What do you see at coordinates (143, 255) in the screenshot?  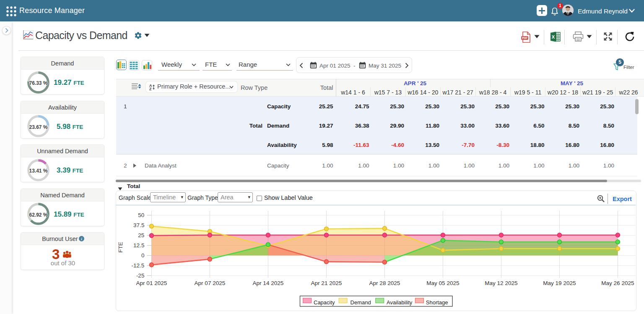 I see `svg-text: 0` at bounding box center [143, 255].